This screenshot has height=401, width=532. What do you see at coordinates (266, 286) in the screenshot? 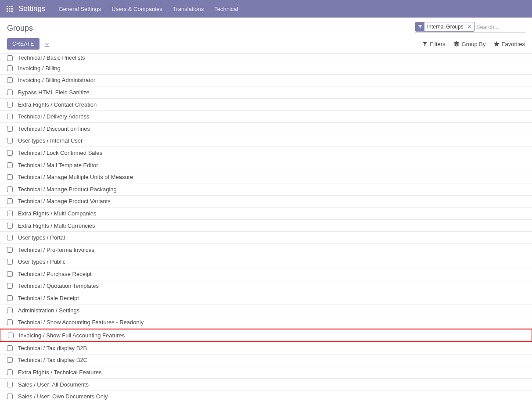
I see `list-row: Technical / Quotation Templates` at bounding box center [266, 286].